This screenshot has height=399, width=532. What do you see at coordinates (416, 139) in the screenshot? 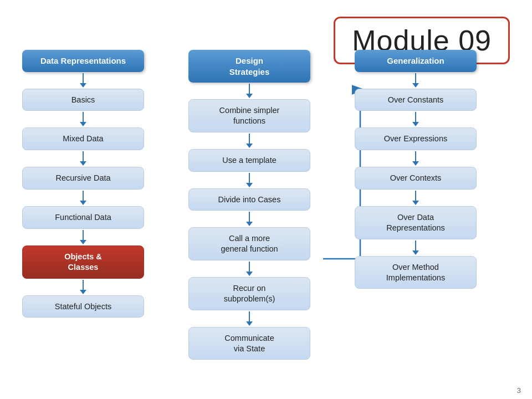
I see `col3-item-1: Over Expressions` at bounding box center [416, 139].